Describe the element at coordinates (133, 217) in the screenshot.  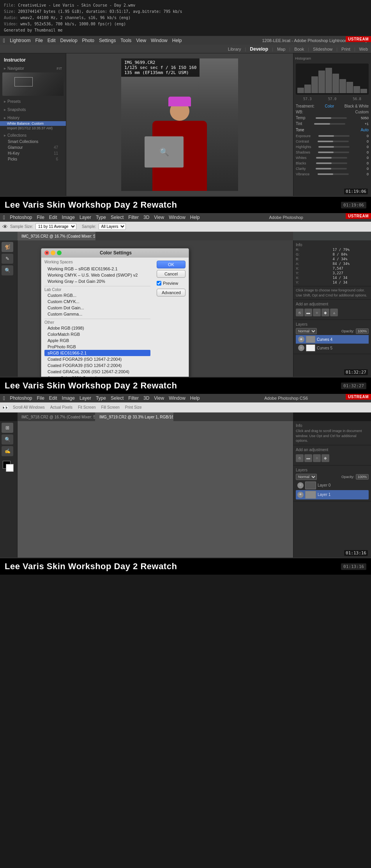
I see `ps2-menu-filter: Filter` at that location.